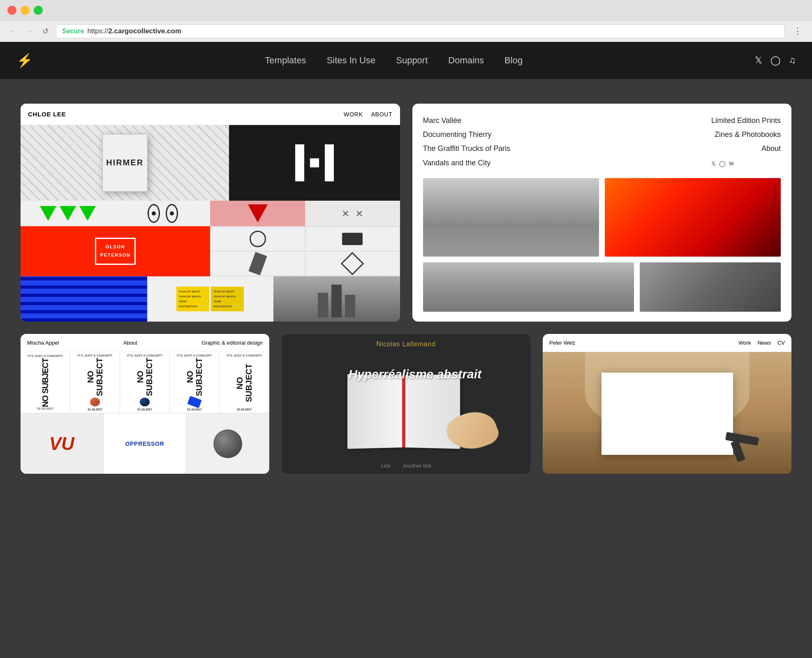  I want to click on mischa-body: IT'S JUST A CONCEPT NO SUBJECT 31-10-201…, so click(145, 413).